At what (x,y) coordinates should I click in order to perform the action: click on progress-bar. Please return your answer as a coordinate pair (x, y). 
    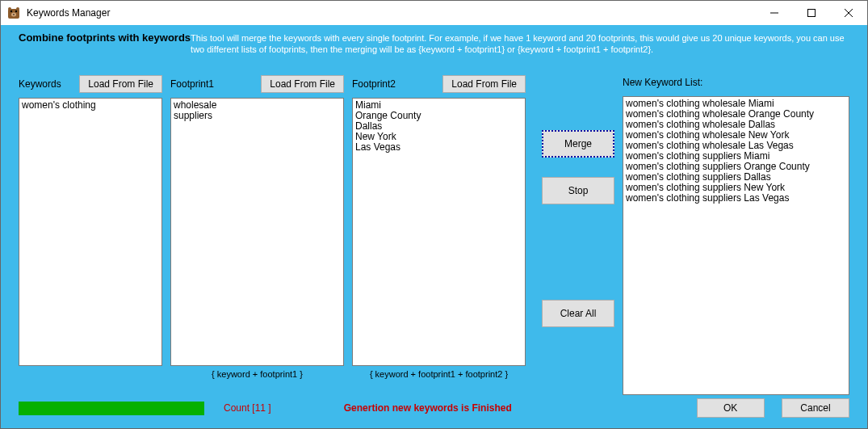
    Looking at the image, I should click on (111, 409).